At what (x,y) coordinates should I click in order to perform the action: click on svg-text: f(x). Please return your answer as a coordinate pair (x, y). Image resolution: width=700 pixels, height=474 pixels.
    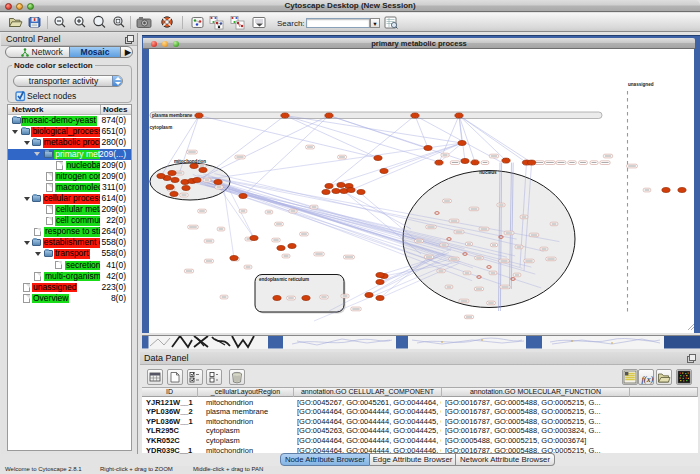
    Looking at the image, I should click on (648, 379).